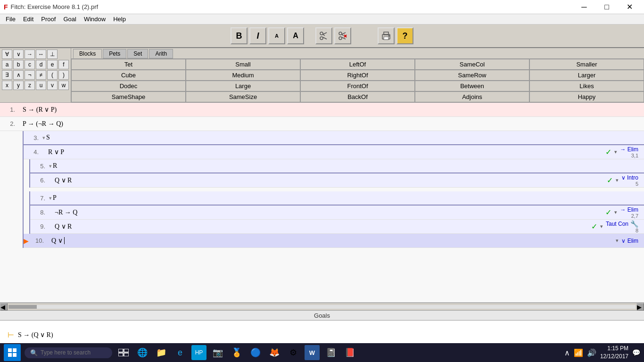 Image resolution: width=644 pixels, height=362 pixels. What do you see at coordinates (586, 75) in the screenshot?
I see `pred-larger: Larger` at bounding box center [586, 75].